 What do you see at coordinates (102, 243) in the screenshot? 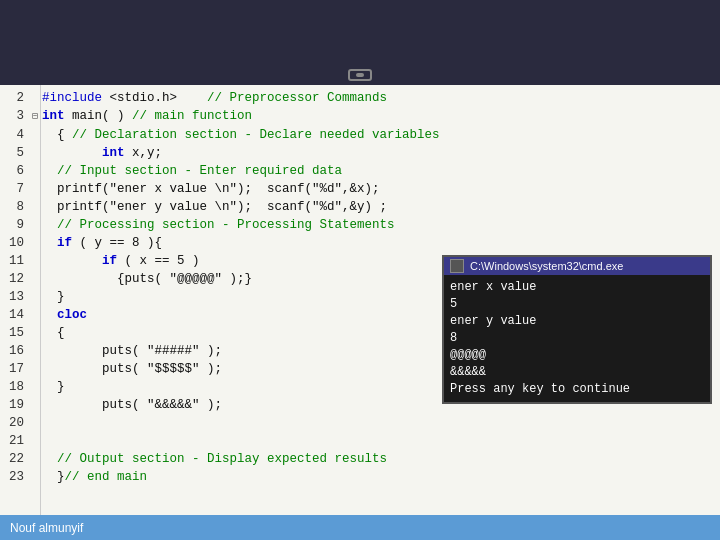
I see `code-text: if ( y == 8 ){` at bounding box center [102, 243].